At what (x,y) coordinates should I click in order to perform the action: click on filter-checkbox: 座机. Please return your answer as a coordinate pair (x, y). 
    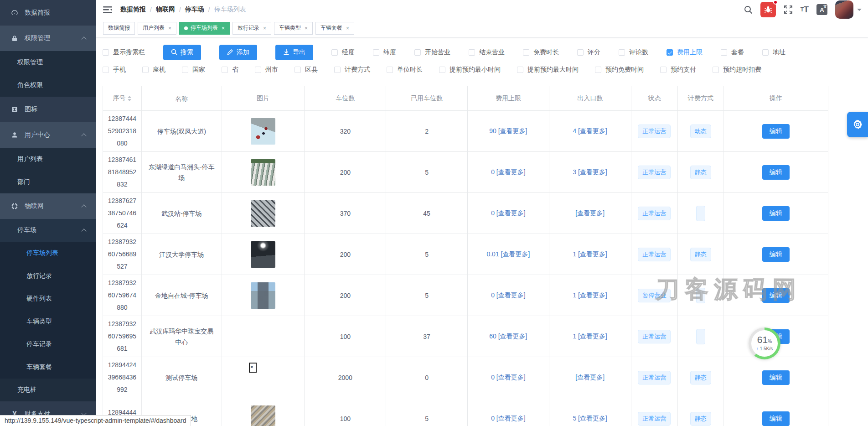
    Looking at the image, I should click on (154, 70).